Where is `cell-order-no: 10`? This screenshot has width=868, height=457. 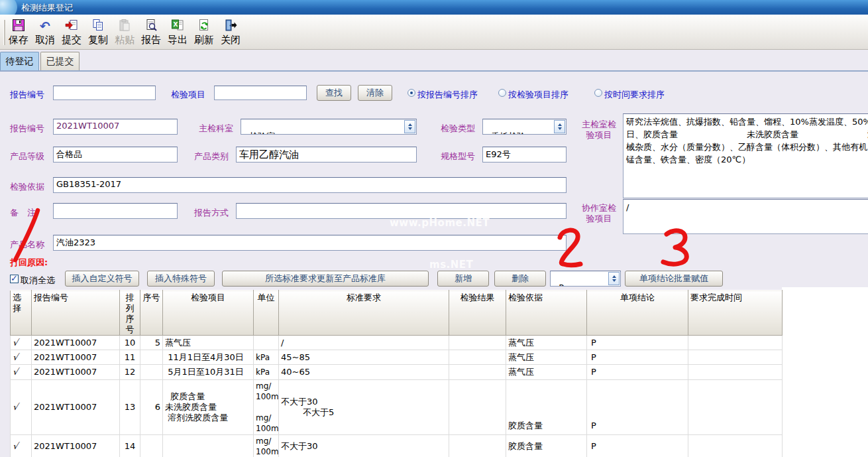
cell-order-no: 10 is located at coordinates (130, 343).